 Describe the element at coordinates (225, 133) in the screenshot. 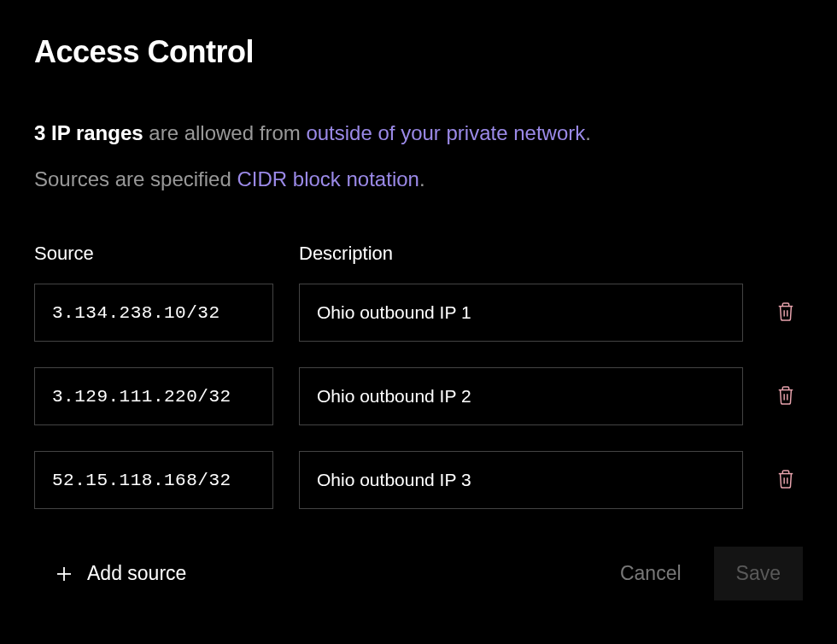

I see `summary-text-1: are allowed from` at that location.